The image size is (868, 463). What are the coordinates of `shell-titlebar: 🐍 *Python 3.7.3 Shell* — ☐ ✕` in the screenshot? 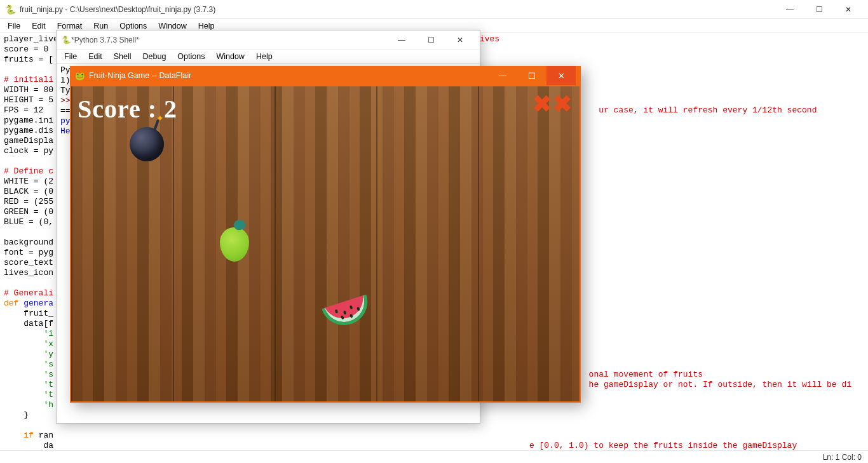 It's located at (268, 40).